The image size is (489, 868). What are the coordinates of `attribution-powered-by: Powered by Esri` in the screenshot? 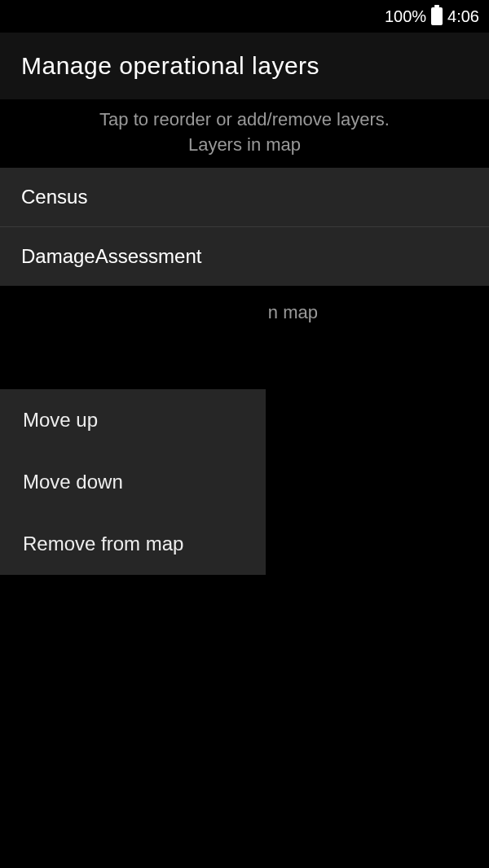 It's located at (421, 845).